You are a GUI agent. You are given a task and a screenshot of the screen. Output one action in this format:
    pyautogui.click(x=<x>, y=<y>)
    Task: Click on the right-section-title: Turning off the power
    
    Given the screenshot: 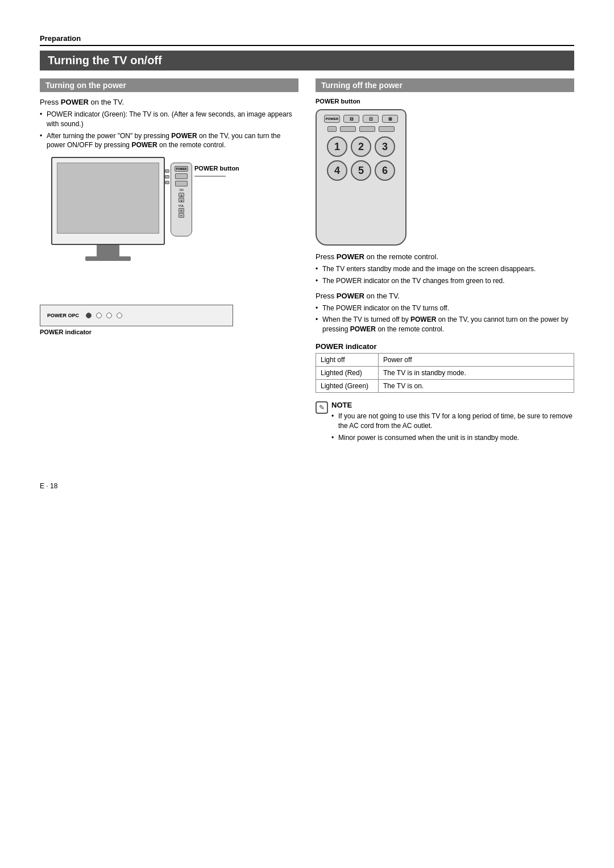 What is the action you would take?
    pyautogui.click(x=445, y=85)
    